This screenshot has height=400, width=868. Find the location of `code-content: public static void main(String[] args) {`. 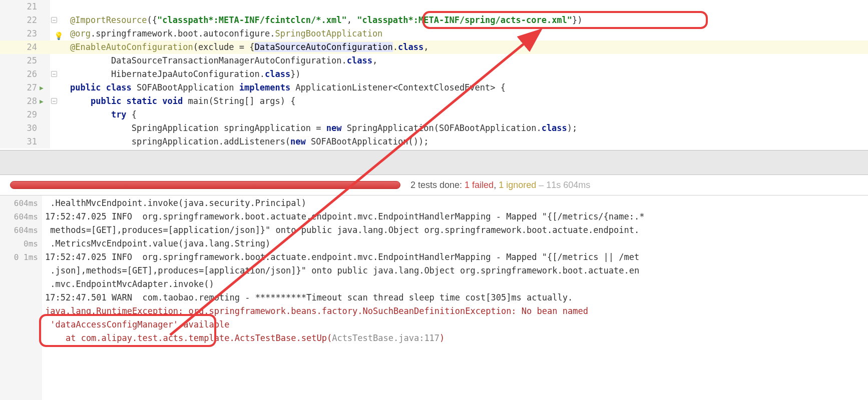

code-content: public static void main(String[] args) { is located at coordinates (469, 101).